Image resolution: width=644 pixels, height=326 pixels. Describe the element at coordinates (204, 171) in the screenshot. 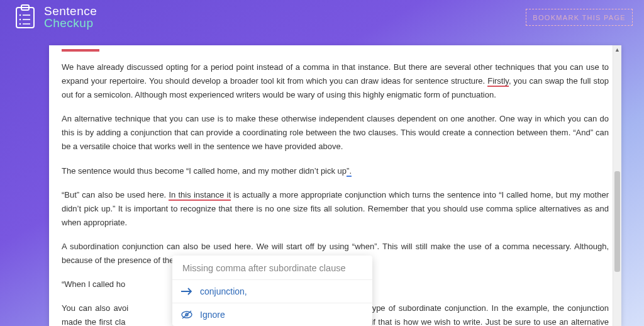

I see `text: The sentence would thus become “I called…` at that location.